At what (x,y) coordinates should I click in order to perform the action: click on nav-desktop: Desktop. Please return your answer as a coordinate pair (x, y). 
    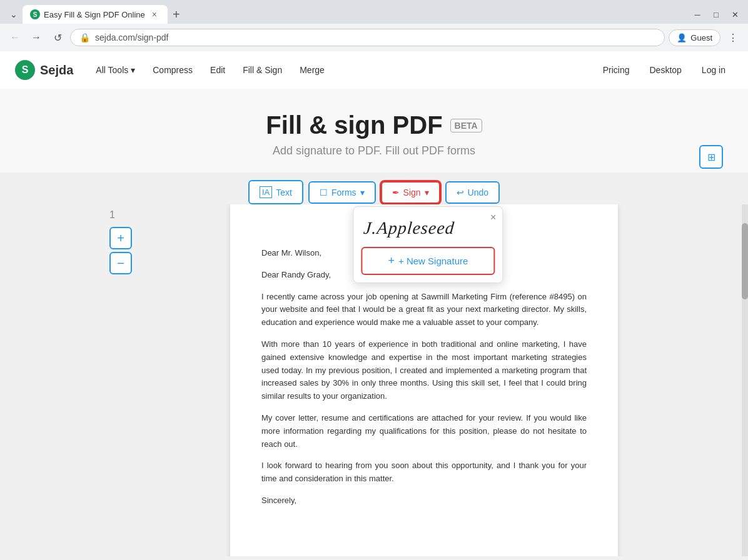
    Looking at the image, I should click on (665, 70).